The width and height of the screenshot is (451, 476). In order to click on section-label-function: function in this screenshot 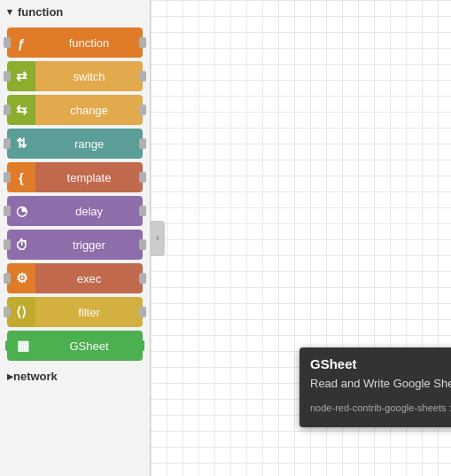, I will do `click(41, 12)`.